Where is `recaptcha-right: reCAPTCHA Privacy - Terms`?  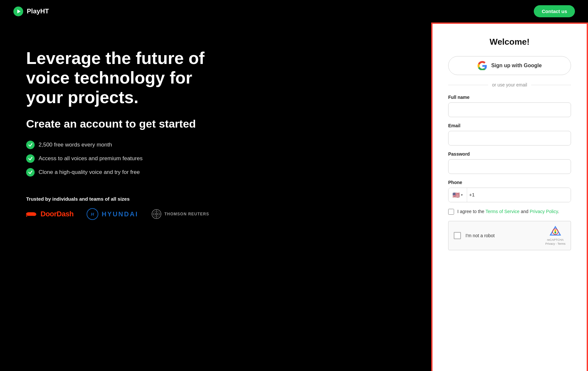
recaptcha-right: reCAPTCHA Privacy - Terms is located at coordinates (555, 236).